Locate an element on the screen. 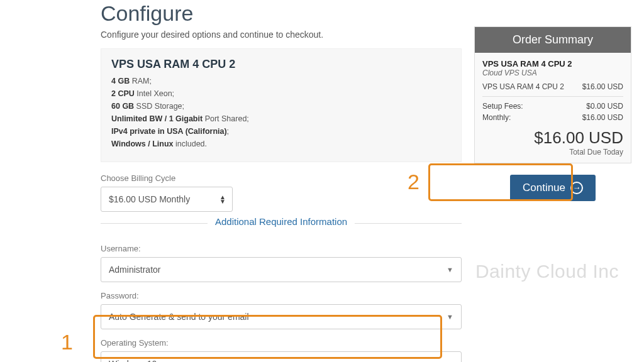  password-value: Auto Generate & send to your email is located at coordinates (179, 317).